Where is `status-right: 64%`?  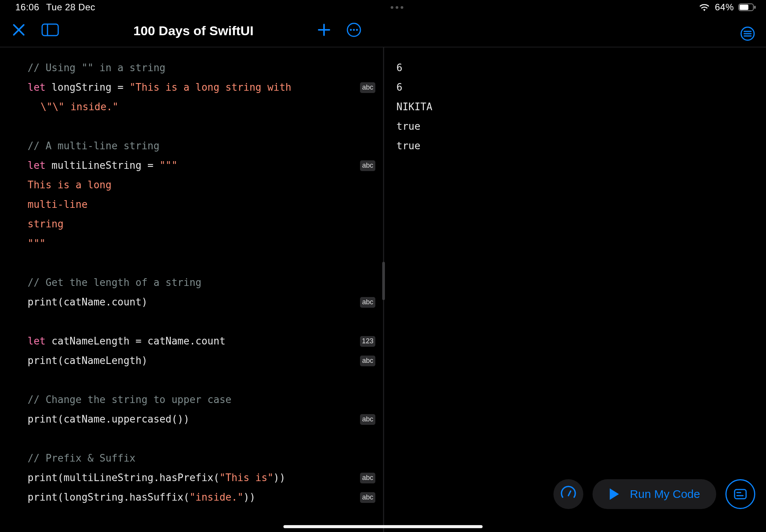 status-right: 64% is located at coordinates (727, 7).